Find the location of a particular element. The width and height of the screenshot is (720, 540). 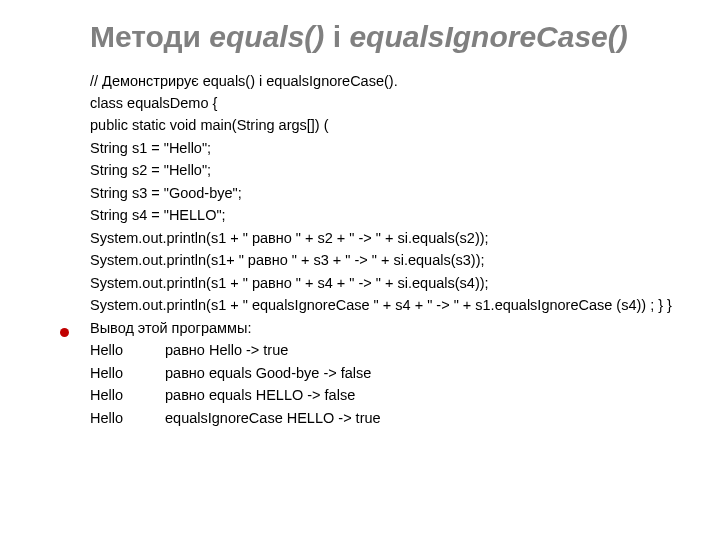

output-row: Hello equalsIgnoreCase HELLO -> true is located at coordinates (390, 418).